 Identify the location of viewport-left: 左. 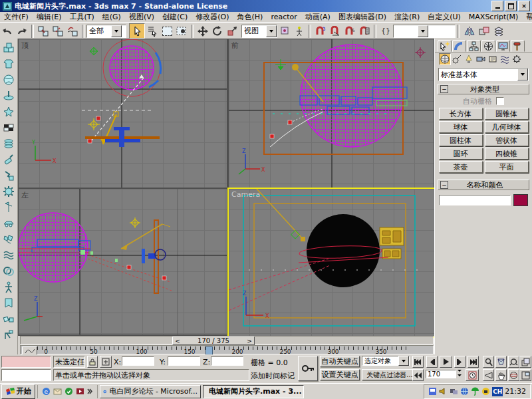
(122, 262).